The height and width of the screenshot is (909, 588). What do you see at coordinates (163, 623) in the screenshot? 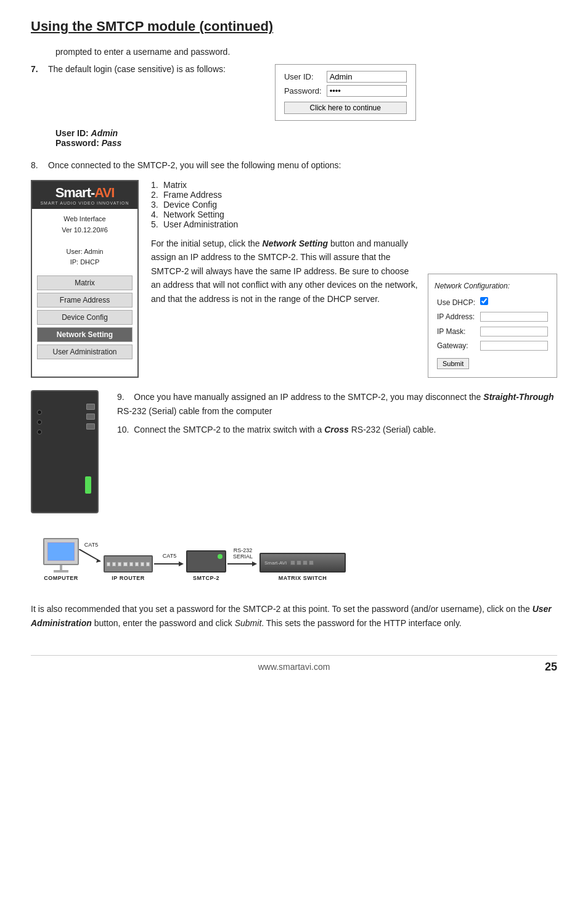
I see `bottom-part2: button, enter the password and click` at bounding box center [163, 623].